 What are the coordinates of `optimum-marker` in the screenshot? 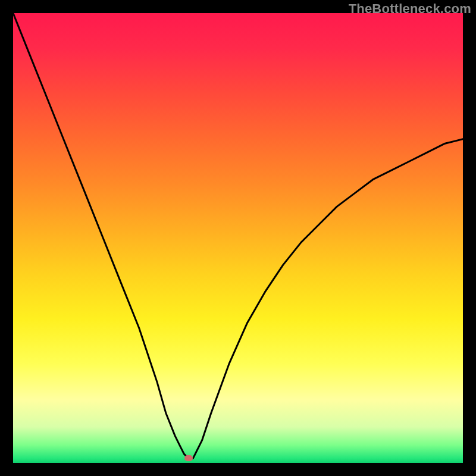 It's located at (189, 458).